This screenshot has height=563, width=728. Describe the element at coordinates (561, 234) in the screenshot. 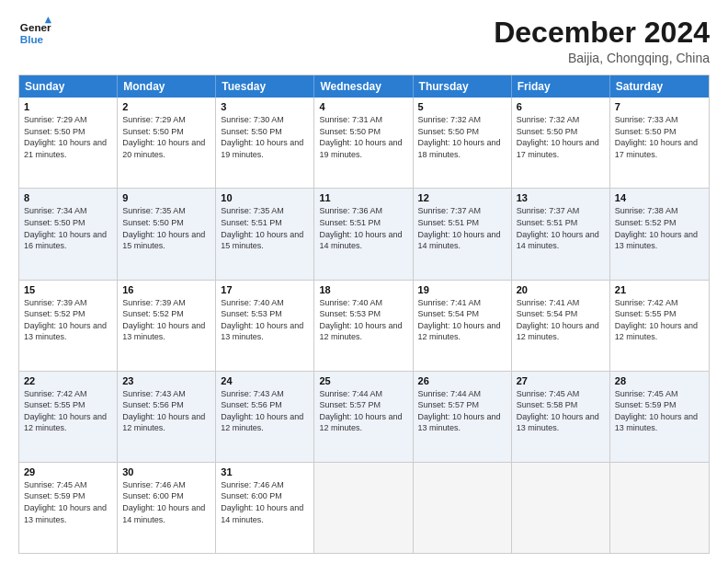

I see `table-row: 13Sunrise: 7:37 AMSunset: 5:51 PMDayligh…` at that location.